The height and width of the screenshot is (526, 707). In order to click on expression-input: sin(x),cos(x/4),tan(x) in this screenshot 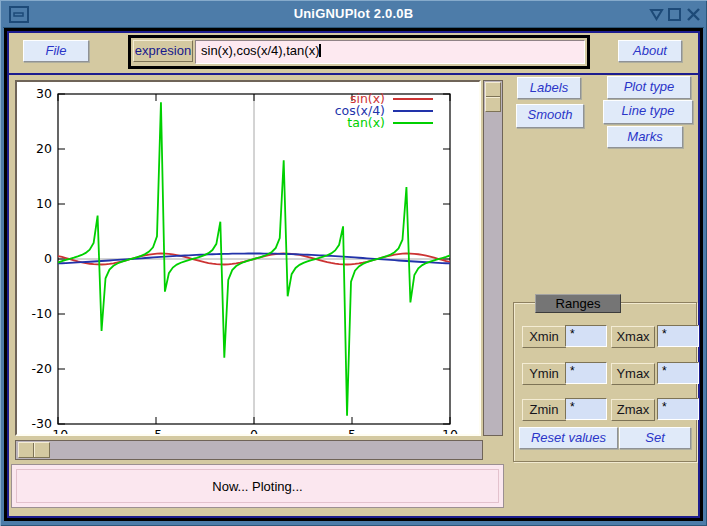, I will do `click(390, 52)`.